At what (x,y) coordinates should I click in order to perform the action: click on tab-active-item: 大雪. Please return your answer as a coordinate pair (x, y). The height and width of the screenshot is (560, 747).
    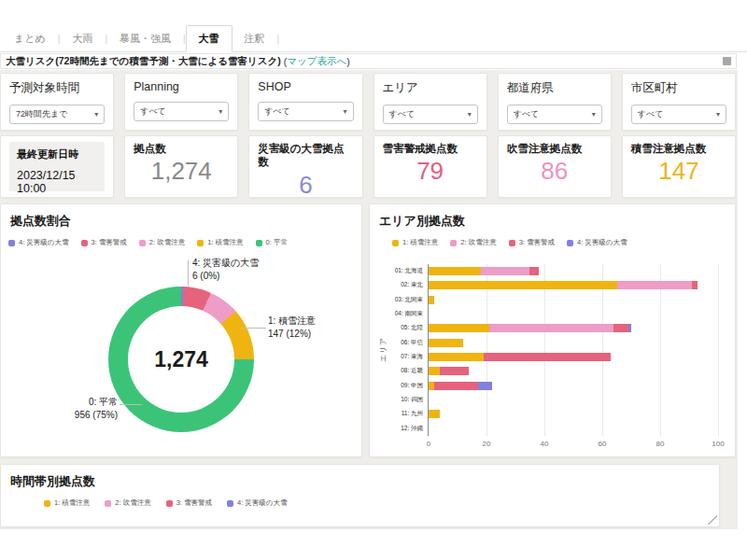
    Looking at the image, I should click on (209, 39).